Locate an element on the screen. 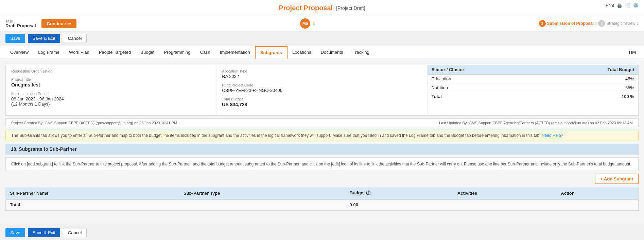 The image size is (644, 240). implementation-period-value: 06 Jan 2023 - 06 Jan 2024 is located at coordinates (111, 99).